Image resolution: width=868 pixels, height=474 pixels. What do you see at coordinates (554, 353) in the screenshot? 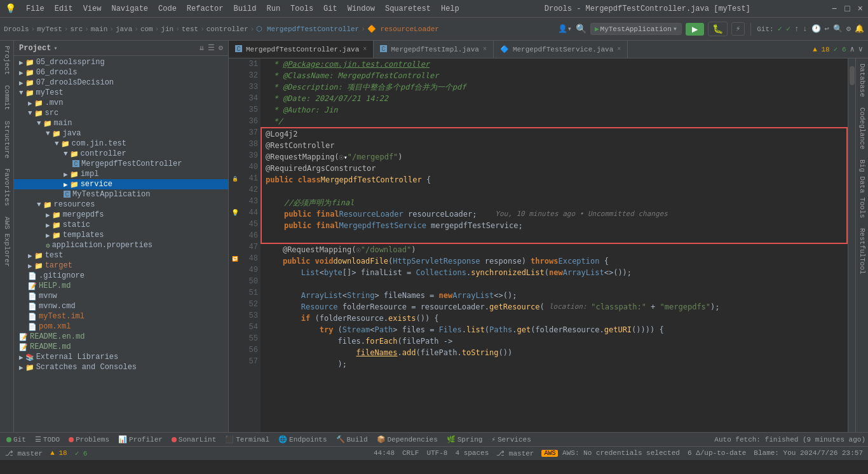
I see `code-line-56: fileNames.add(filePath.toString())` at bounding box center [554, 353].